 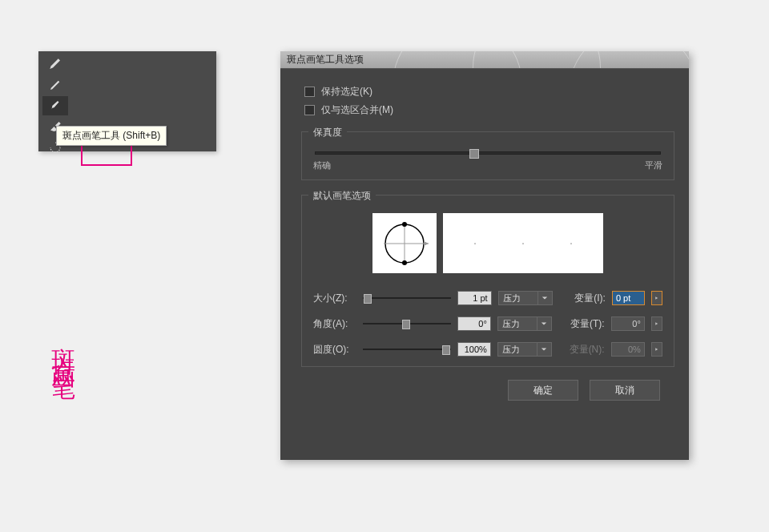 What do you see at coordinates (488, 324) in the screenshot?
I see `param-rows: 大小(Z): 1 pt 压力 变量(I): 0 pt 角度(A): 0°` at bounding box center [488, 324].